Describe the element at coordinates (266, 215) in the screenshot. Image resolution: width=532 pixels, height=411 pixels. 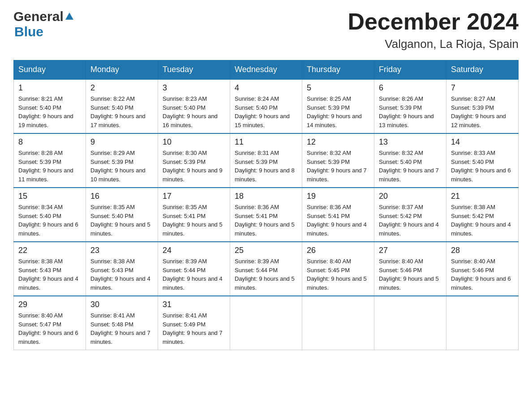
I see `table-row: 18 Sunrise: 8:36 AMSunset: 5:41 PMDaylig…` at that location.